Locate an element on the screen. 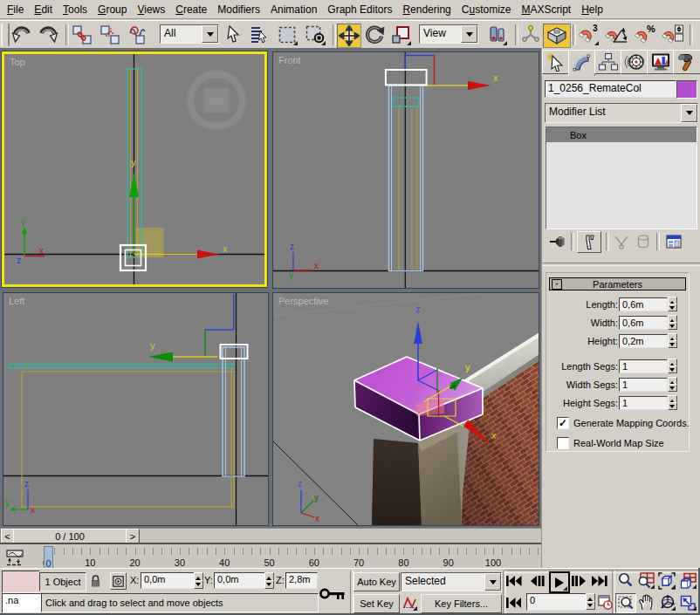 The width and height of the screenshot is (700, 615). y-coord-field: 0,0m is located at coordinates (241, 581).